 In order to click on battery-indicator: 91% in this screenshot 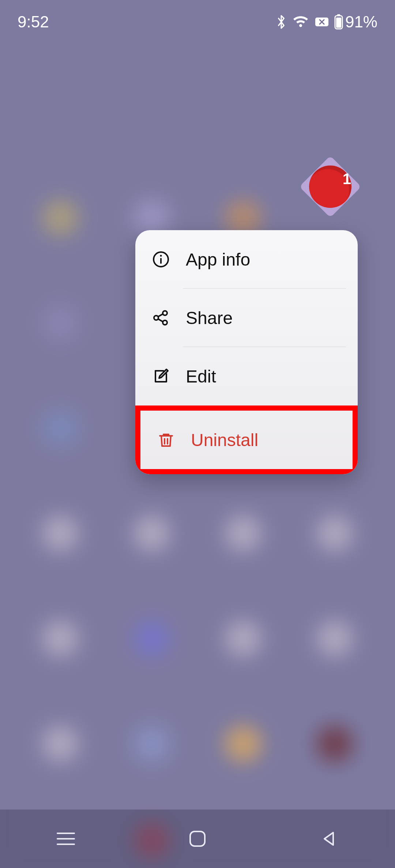, I will do `click(356, 22)`.